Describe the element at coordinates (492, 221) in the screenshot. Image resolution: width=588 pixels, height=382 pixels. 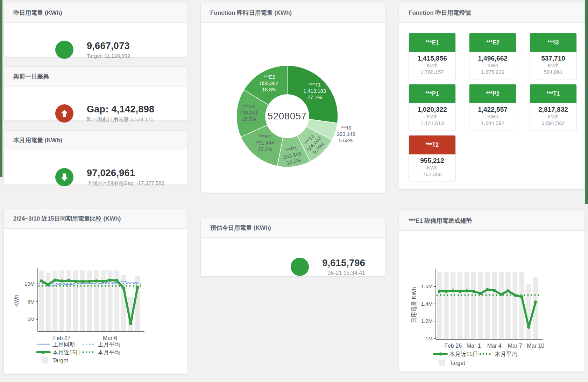
I see `panel-title: ***E1 設備用電達成趨勢` at that location.